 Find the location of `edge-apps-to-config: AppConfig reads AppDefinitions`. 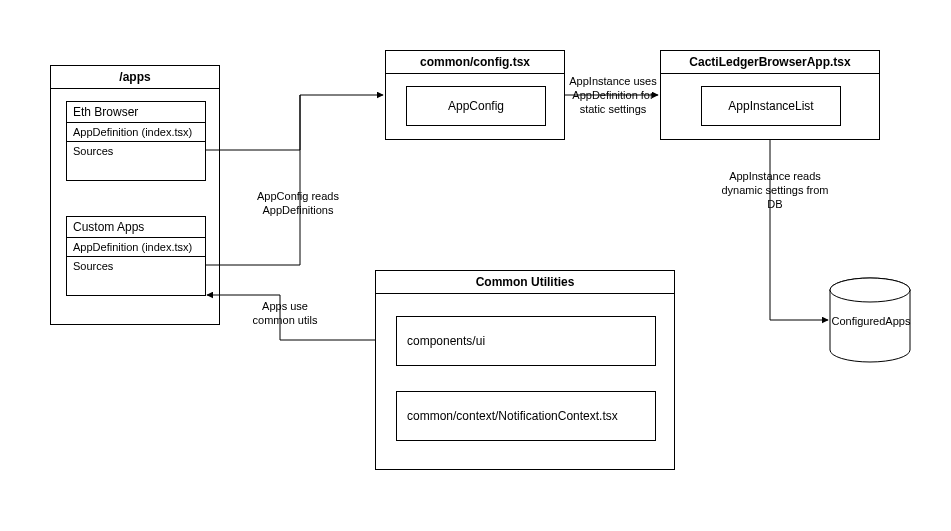

edge-apps-to-config: AppConfig reads AppDefinitions is located at coordinates (298, 204).